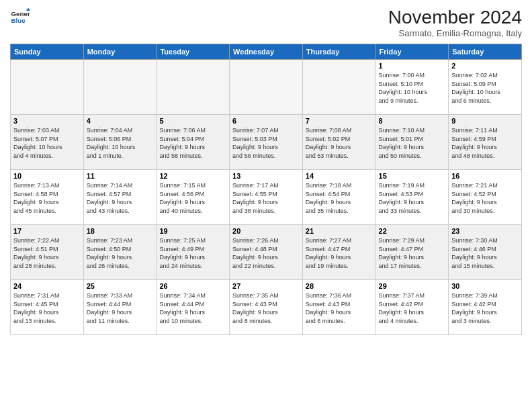 The image size is (532, 411). Describe the element at coordinates (193, 231) in the screenshot. I see `day-number: 19` at that location.